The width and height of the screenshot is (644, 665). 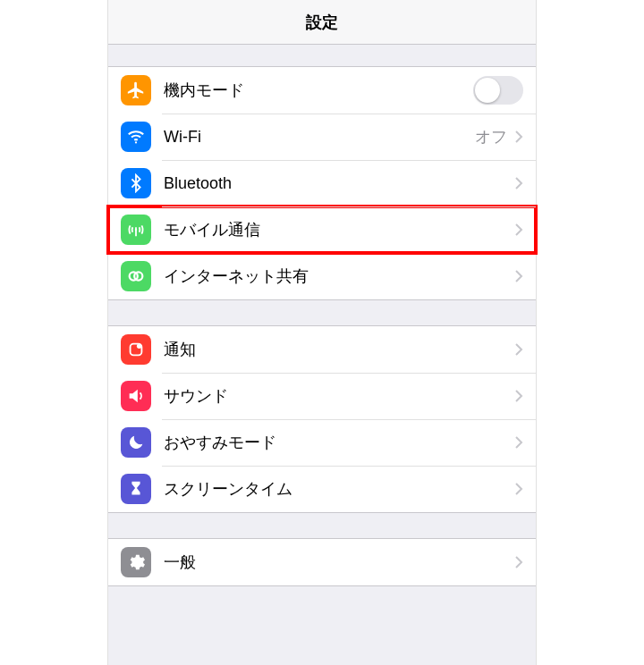 What do you see at coordinates (322, 349) in the screenshot?
I see `row-notifications: 通知` at bounding box center [322, 349].